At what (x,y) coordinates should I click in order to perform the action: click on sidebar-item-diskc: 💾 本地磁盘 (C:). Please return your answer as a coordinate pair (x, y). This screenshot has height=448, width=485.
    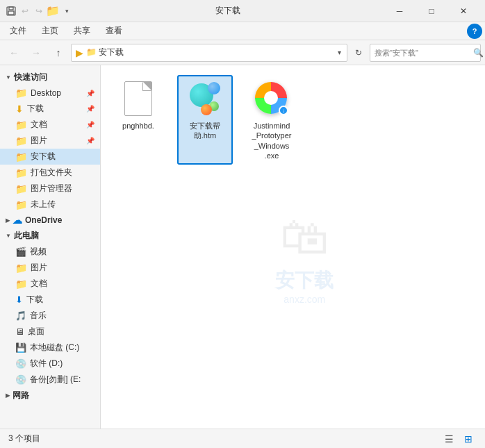
    Looking at the image, I should click on (50, 347).